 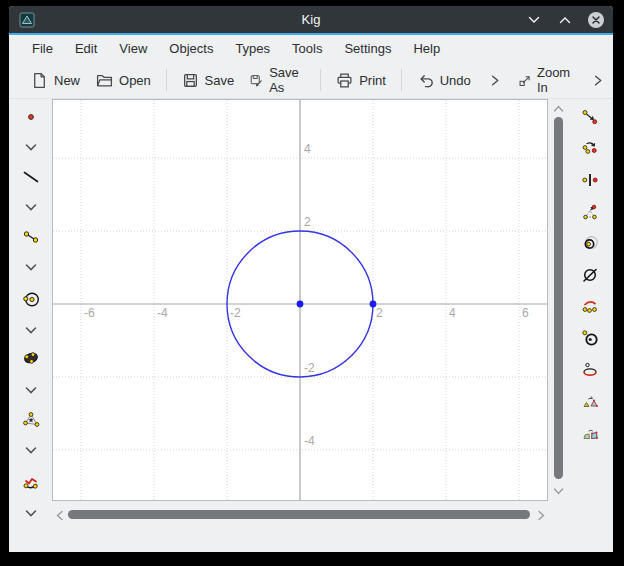 I want to click on tool-projectivity-button, so click(x=590, y=434).